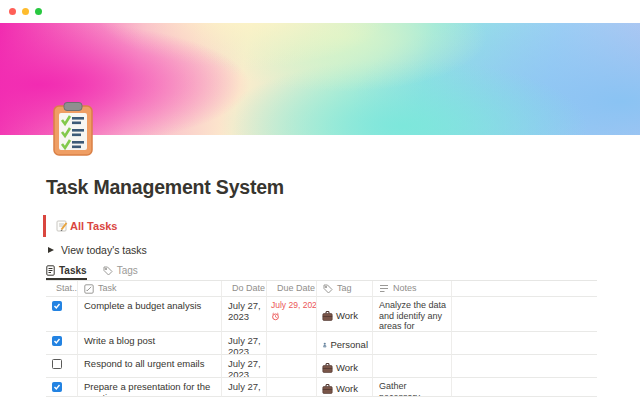 This screenshot has height=400, width=640. What do you see at coordinates (322, 188) in the screenshot?
I see `page-title: Task Management System` at bounding box center [322, 188].